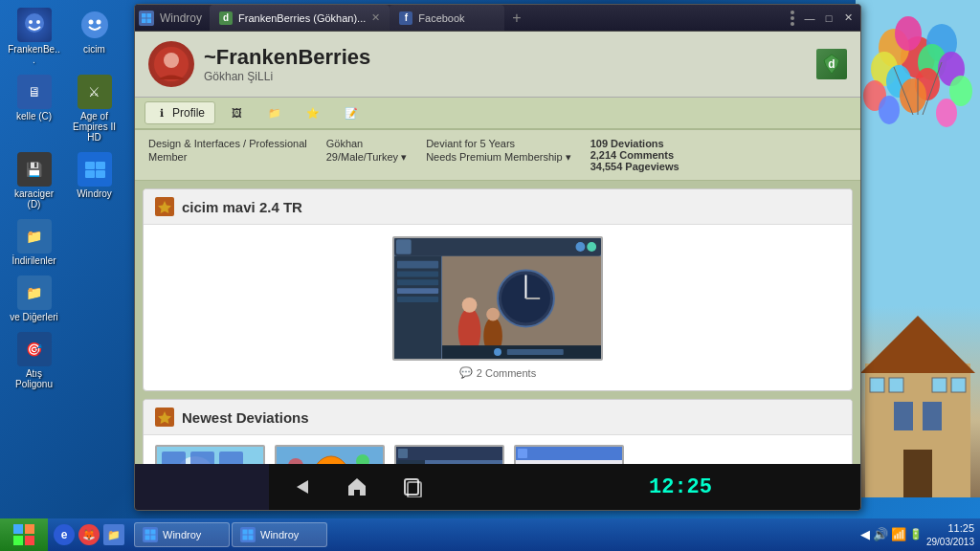 The width and height of the screenshot is (980, 551). What do you see at coordinates (498, 298) in the screenshot?
I see `featured-thumb` at bounding box center [498, 298].